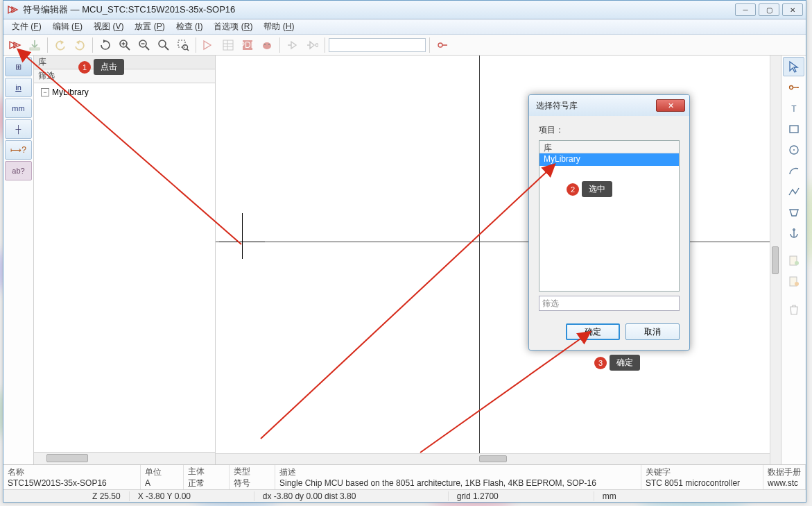 Image resolution: width=812 pixels, height=506 pixels. What do you see at coordinates (405, 27) in the screenshot?
I see `menubar: 文件 (F) 编辑 (E) 视图 (V) 放置 (P) 检查 (I) 首选项 (…` at bounding box center [405, 27].